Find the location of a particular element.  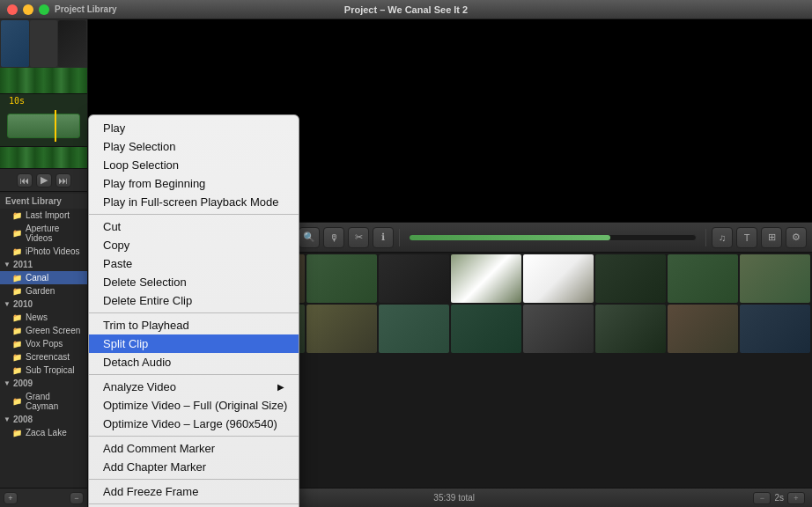

maximize-button is located at coordinates (44, 10).